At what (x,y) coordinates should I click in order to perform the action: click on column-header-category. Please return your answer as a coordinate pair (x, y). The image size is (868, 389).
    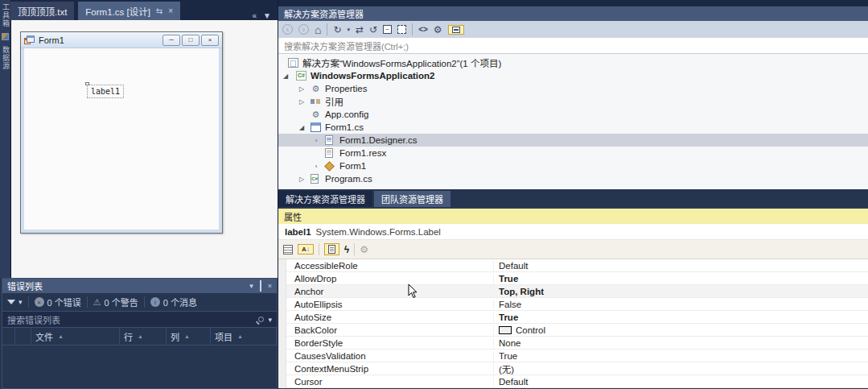
    Looking at the image, I should click on (23, 337).